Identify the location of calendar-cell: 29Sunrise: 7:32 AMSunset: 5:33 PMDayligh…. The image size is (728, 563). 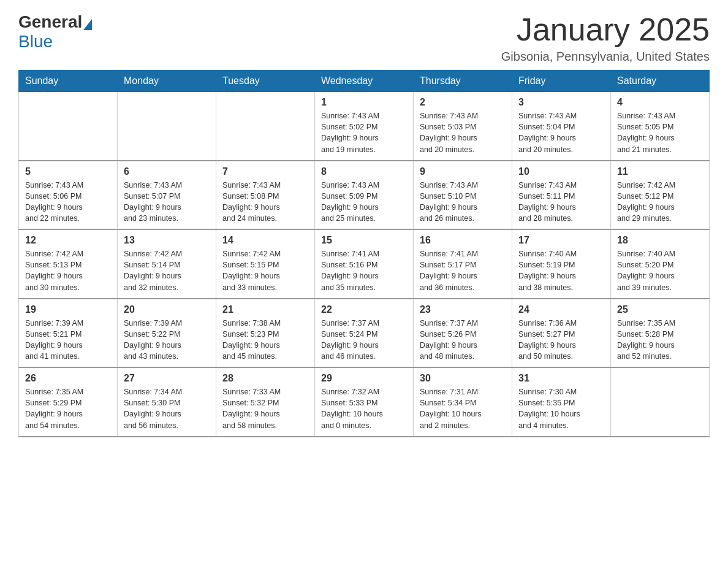
(364, 402).